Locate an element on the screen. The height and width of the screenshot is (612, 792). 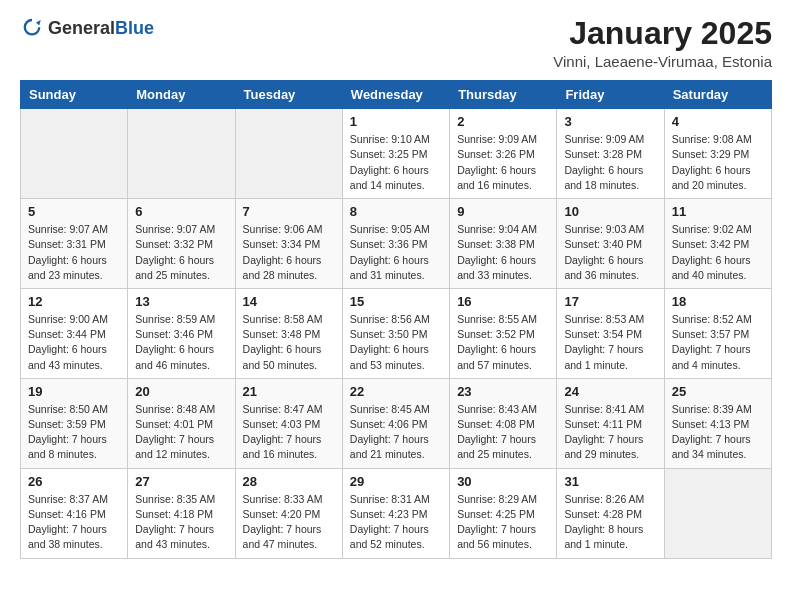
day-info: Sunrise: 9:05 AM Sunset: 3:36 PM Dayligh… is located at coordinates (396, 252).